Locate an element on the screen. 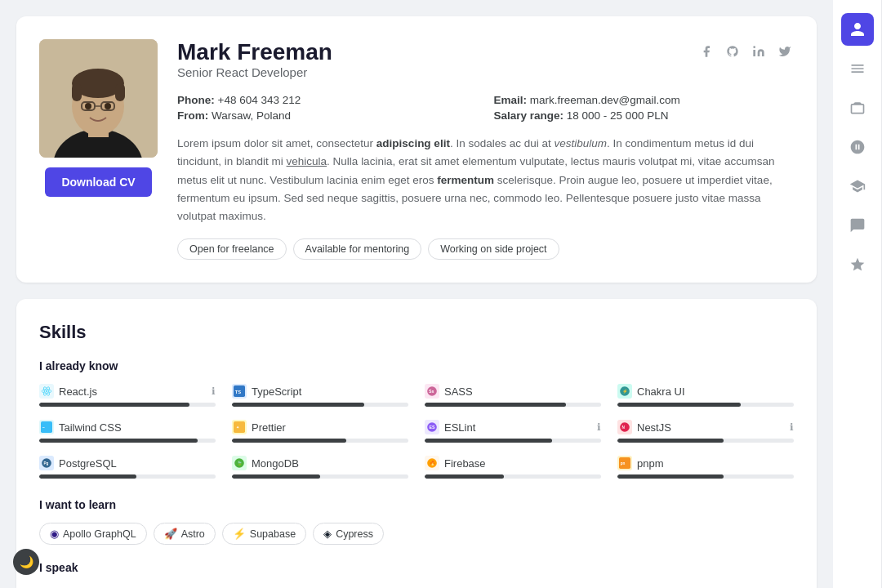 This screenshot has height=588, width=882. skill-name: React.js is located at coordinates (78, 392).